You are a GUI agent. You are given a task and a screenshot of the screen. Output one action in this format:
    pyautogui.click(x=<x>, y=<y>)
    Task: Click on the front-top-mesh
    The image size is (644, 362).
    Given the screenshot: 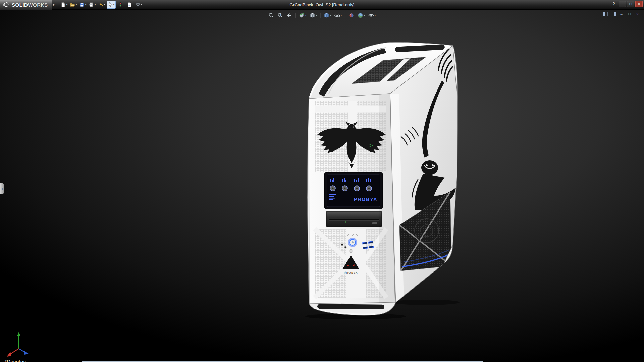 What is the action you would take?
    pyautogui.click(x=351, y=141)
    